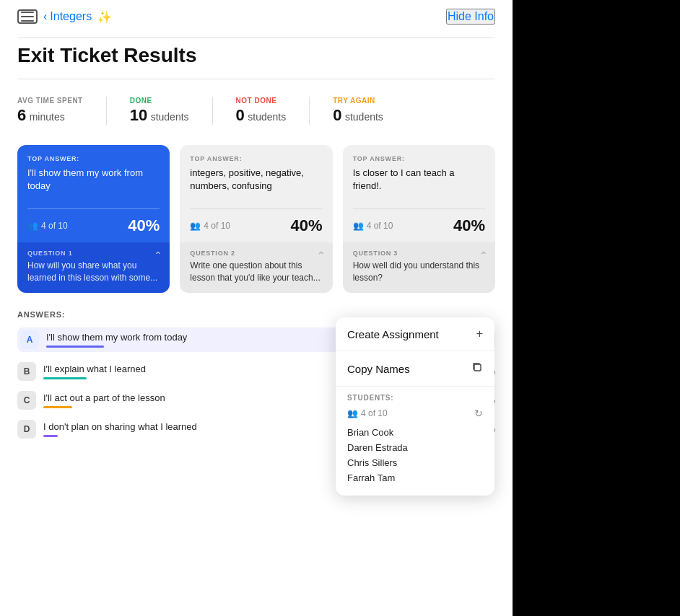 This screenshot has width=680, height=616. Describe the element at coordinates (415, 398) in the screenshot. I see `students-section-label: STUDENTS:` at that location.